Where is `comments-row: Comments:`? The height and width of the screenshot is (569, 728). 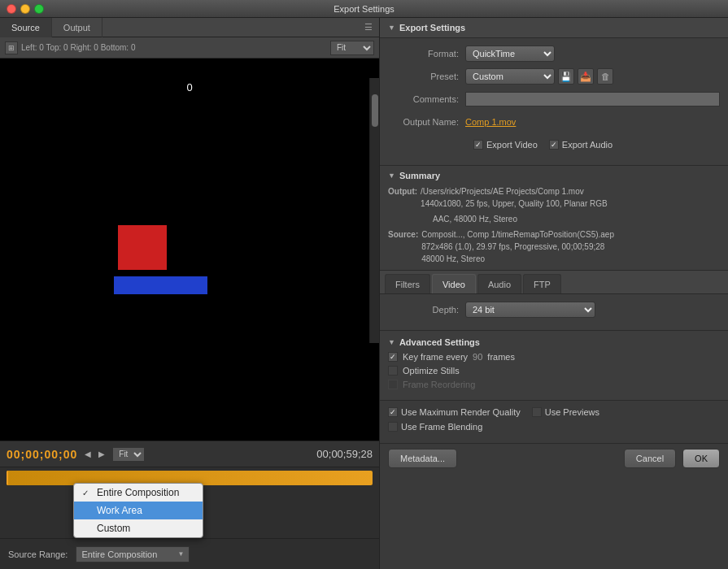 comments-row: Comments: is located at coordinates (554, 99).